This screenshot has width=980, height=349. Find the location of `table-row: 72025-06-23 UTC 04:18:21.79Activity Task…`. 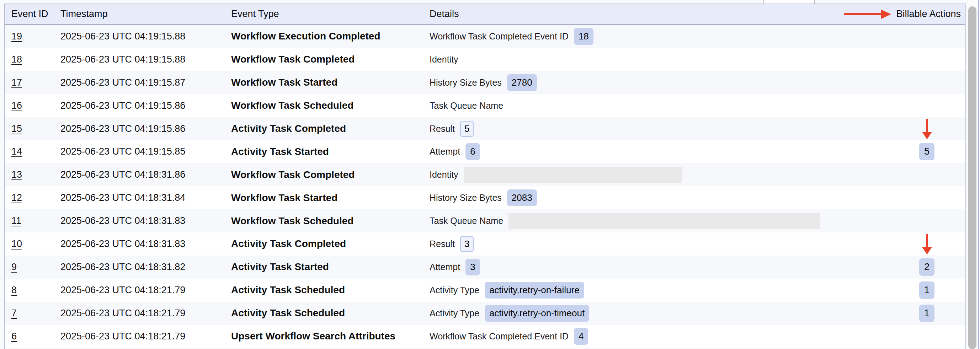

table-row: 72025-06-23 UTC 04:18:21.79Activity Task… is located at coordinates (485, 313).